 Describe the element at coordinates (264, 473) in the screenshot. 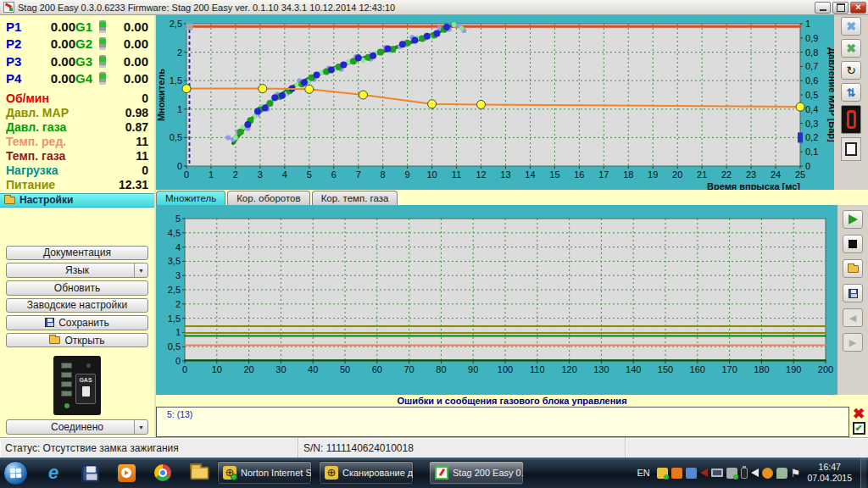

I see `task-norton: ⊕ Norton Internet S...` at that location.